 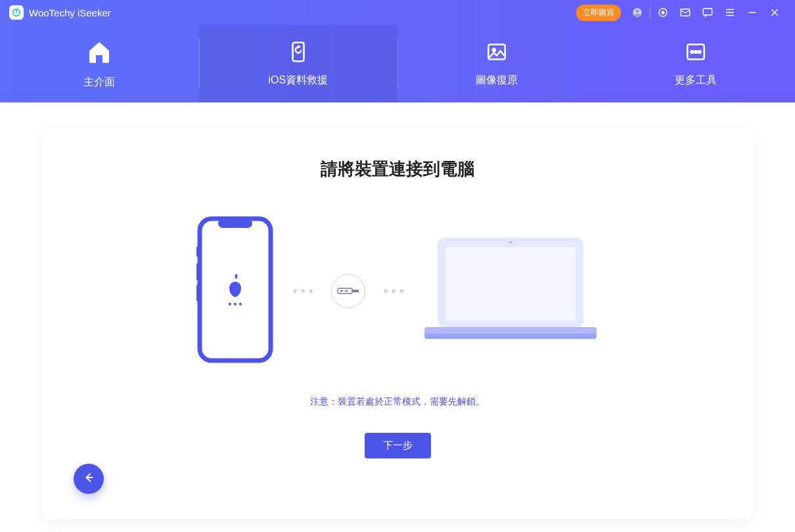 What do you see at coordinates (398, 445) in the screenshot?
I see `next-button: 下一步` at bounding box center [398, 445].